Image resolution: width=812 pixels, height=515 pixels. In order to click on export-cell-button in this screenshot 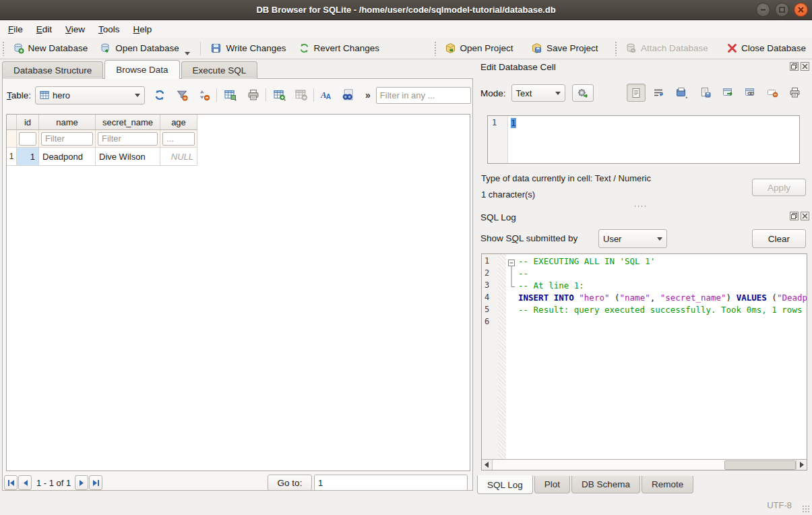, I will do `click(706, 93)`.